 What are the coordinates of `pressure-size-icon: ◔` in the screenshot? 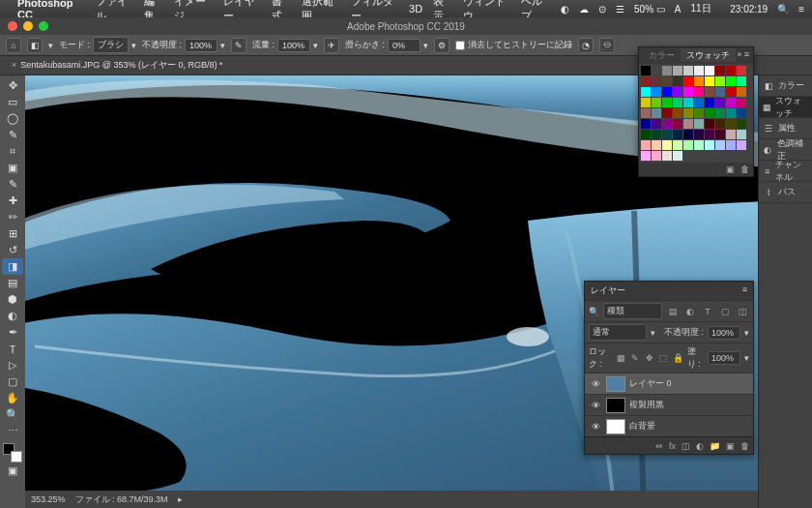 It's located at (586, 45).